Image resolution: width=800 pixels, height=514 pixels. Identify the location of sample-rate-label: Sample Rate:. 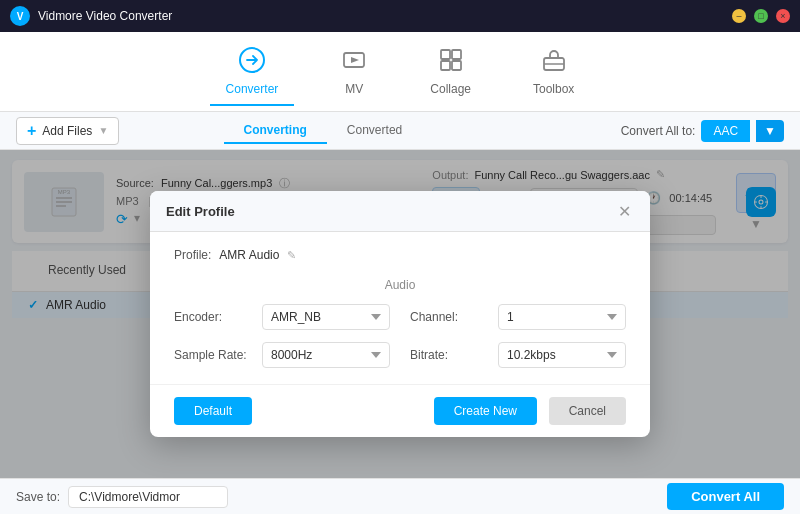
(214, 355).